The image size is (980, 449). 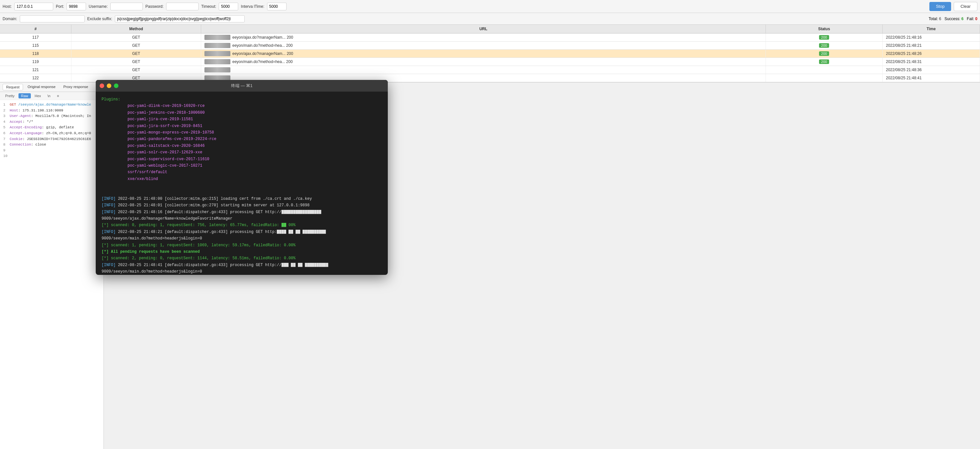 What do you see at coordinates (52, 266) in the screenshot?
I see `request-panel: RequestOriginal responseProxy response P…` at bounding box center [52, 266].